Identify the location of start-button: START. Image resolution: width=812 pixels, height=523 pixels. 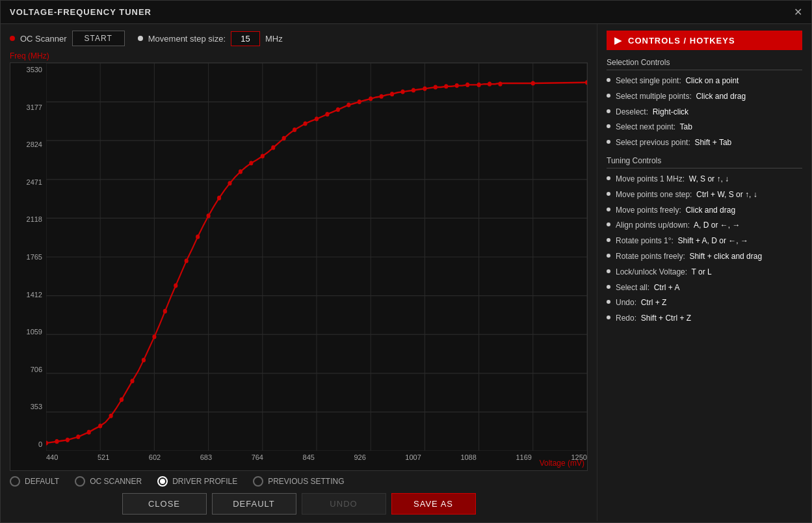
(99, 38).